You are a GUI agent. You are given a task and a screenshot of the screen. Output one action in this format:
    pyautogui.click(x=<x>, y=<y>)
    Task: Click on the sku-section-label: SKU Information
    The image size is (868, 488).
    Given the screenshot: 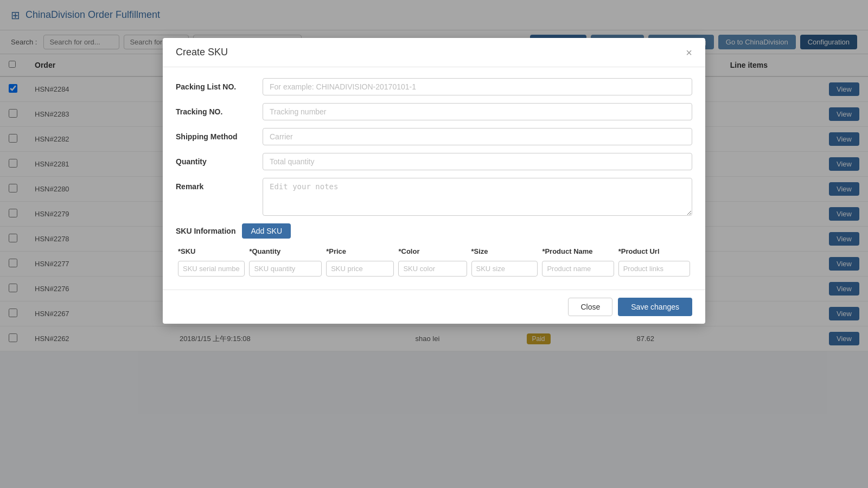 What is the action you would take?
    pyautogui.click(x=206, y=231)
    